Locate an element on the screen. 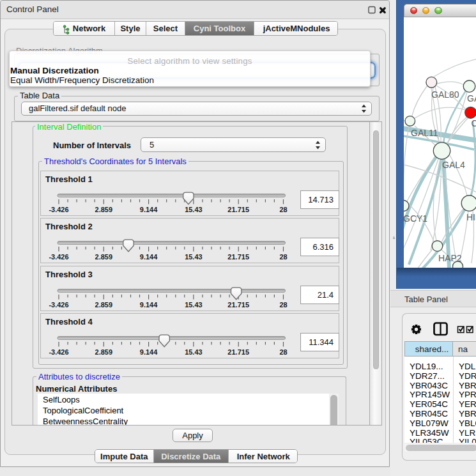 This screenshot has width=476, height=476. svg-text: GCY1 is located at coordinates (415, 219).